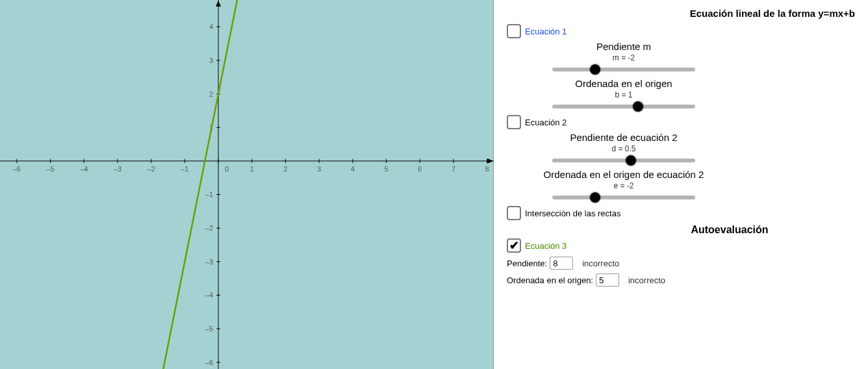 The width and height of the screenshot is (868, 369). Describe the element at coordinates (681, 263) in the screenshot. I see `quiz-slope-row: Pendiente: incorrecto` at that location.